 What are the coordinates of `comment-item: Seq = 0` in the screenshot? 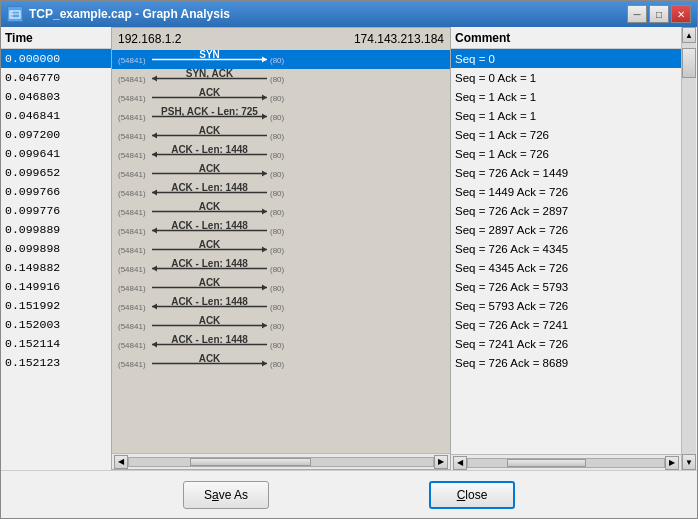 It's located at (566, 58).